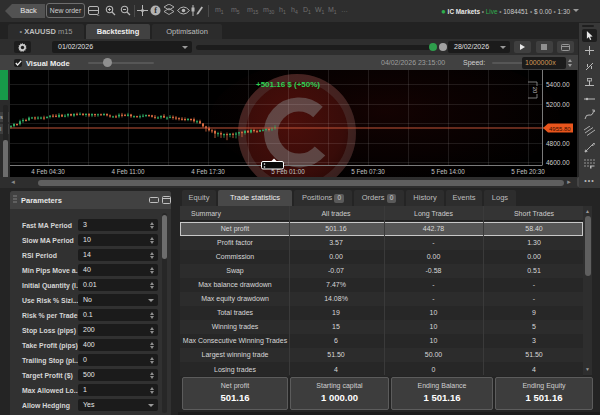 The width and height of the screenshot is (600, 415). I want to click on svg-text: 4 Feb 17:30, so click(208, 172).